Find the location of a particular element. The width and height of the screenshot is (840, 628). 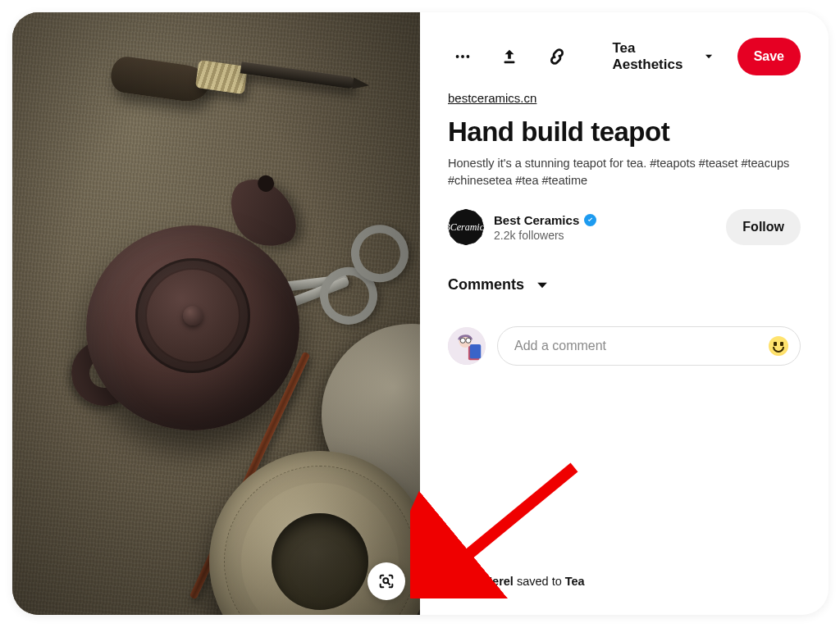

comment-input-row is located at coordinates (624, 346).